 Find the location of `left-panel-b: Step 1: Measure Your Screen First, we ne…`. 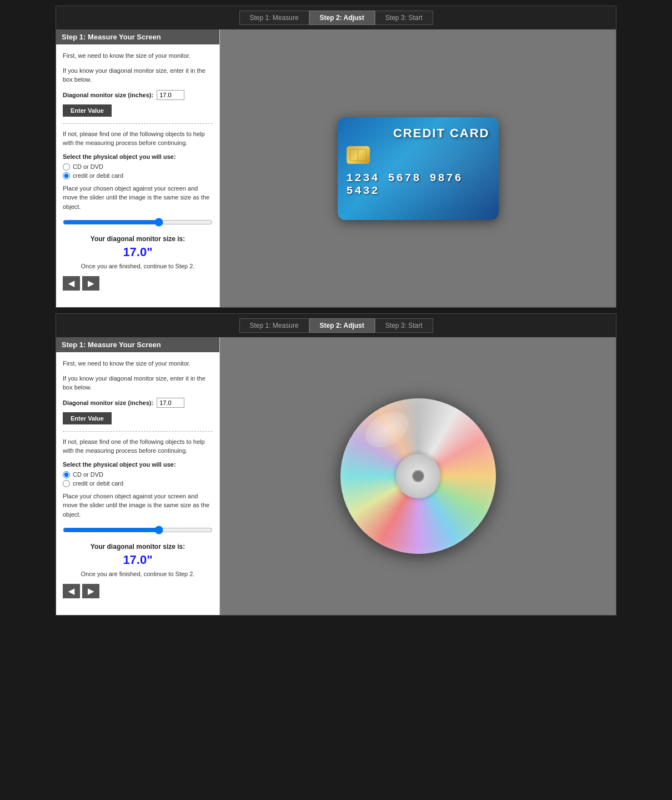

left-panel-b: Step 1: Measure Your Screen First, we ne… is located at coordinates (138, 476).